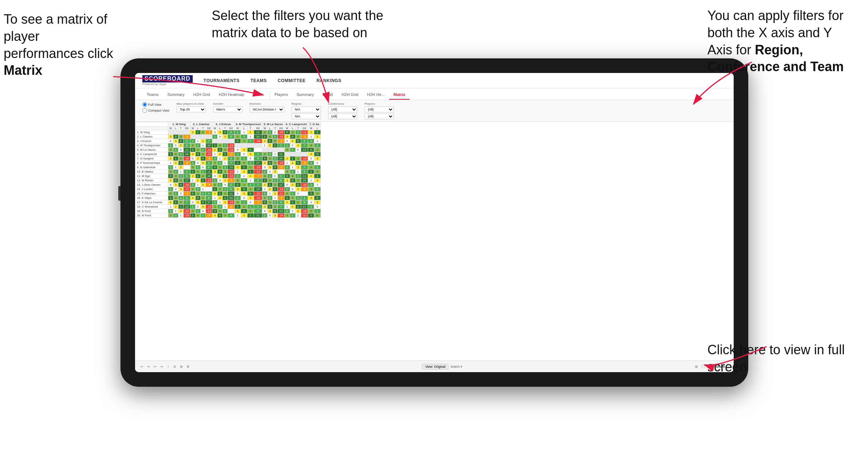  I want to click on nav-teams: TEAMS, so click(258, 81).